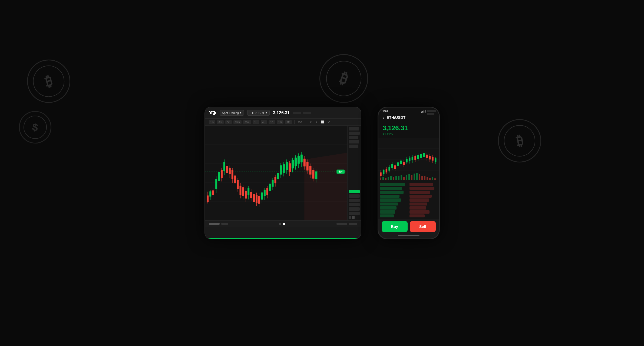 The height and width of the screenshot is (346, 644). I want to click on timeframe-1m: 1m, so click(212, 122).